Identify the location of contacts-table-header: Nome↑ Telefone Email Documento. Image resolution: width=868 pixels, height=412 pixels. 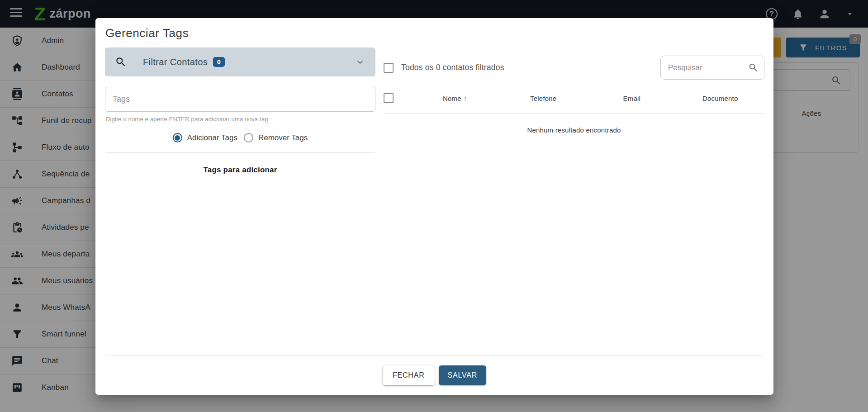
(574, 98).